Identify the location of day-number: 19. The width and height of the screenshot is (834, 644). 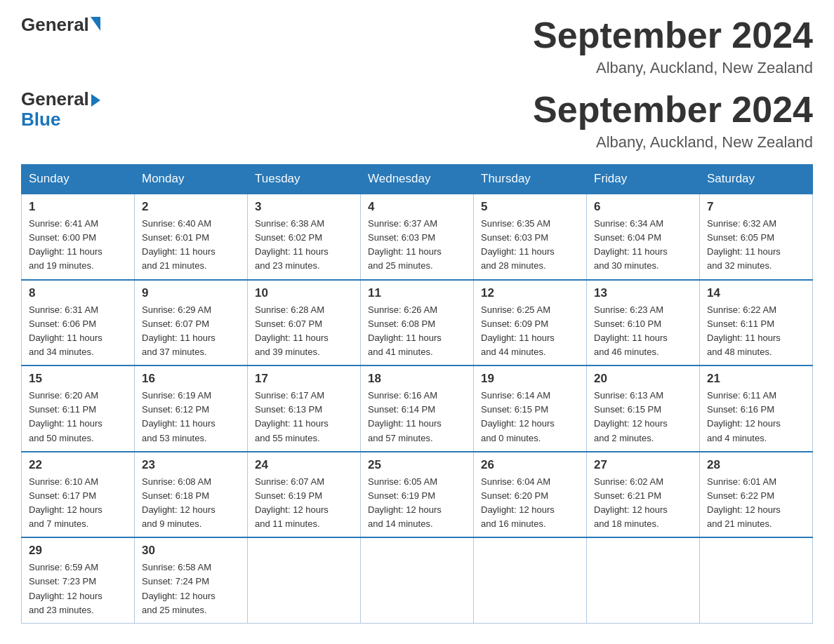
(530, 379).